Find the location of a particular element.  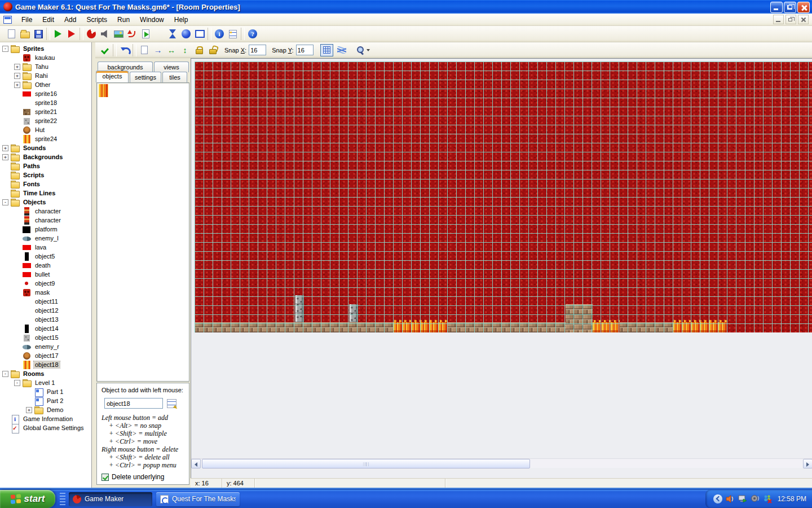

room-toolbar-button: → is located at coordinates (158, 50).